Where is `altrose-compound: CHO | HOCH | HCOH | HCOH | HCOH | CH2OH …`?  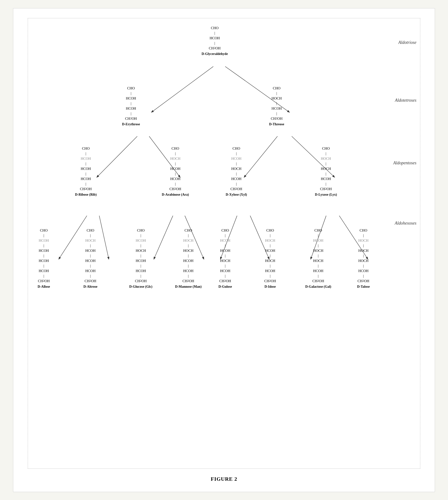
altrose-compound: CHO | HOCH | HCOH | HCOH | HCOH | CH2OH … is located at coordinates (91, 259).